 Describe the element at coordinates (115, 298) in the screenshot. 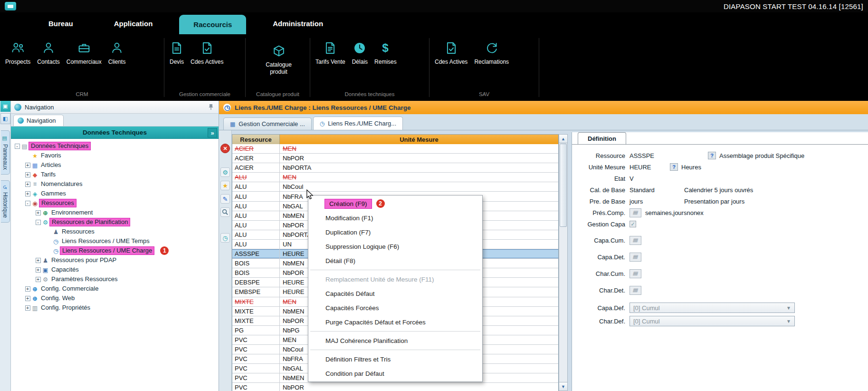

I see `tree-item: + Config. Web` at that location.